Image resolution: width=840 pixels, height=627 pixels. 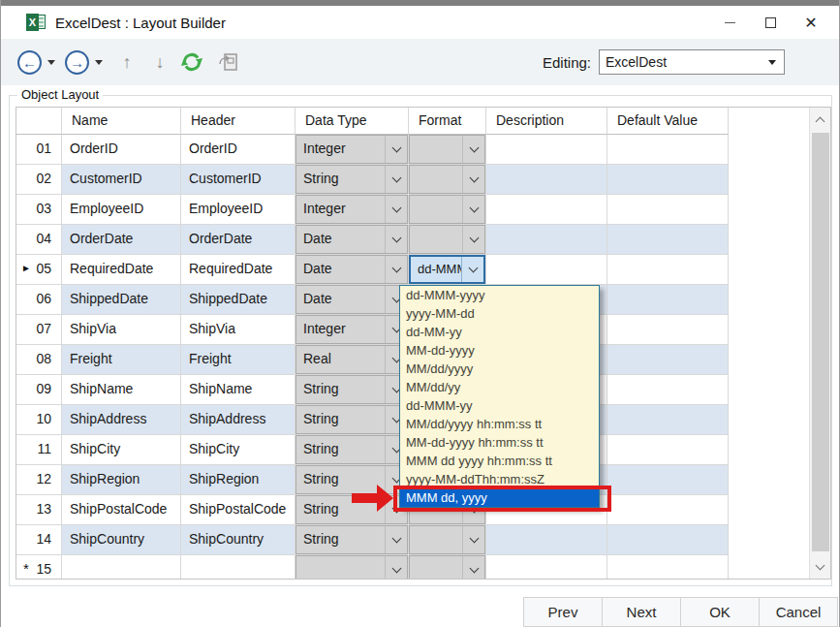 I want to click on format-option: MMM dd yyyy hh:mm:ss tt, so click(x=500, y=461).